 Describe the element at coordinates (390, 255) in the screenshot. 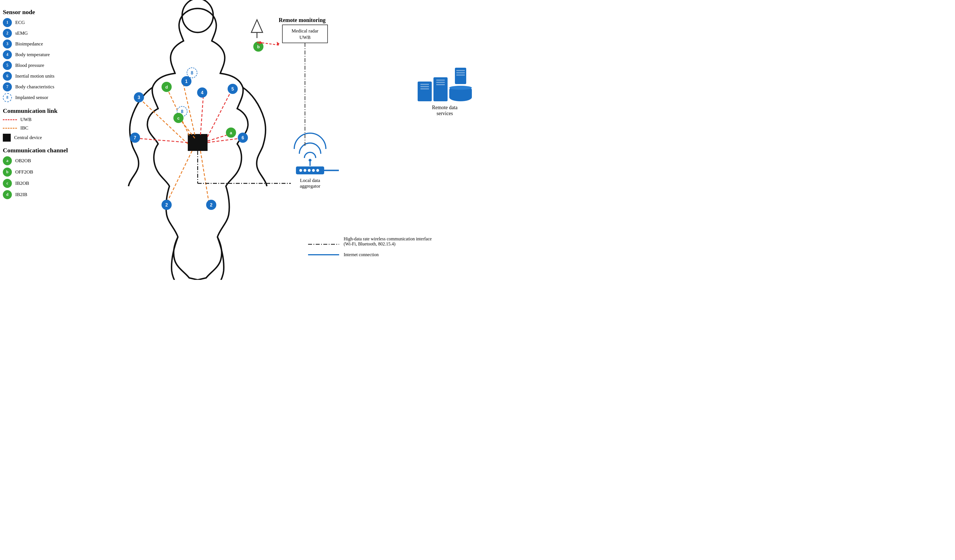

I see `internet-legend-item: Internet connection` at that location.